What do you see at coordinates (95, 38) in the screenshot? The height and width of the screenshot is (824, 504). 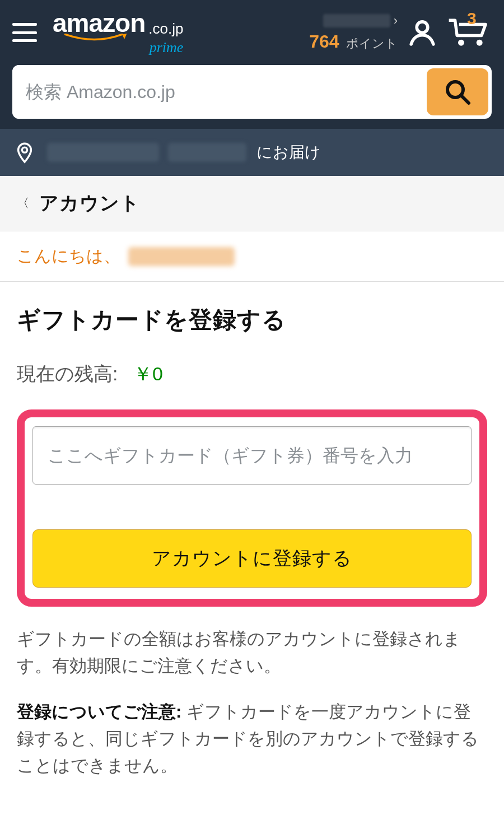 I see `amazon-smile-icon` at bounding box center [95, 38].